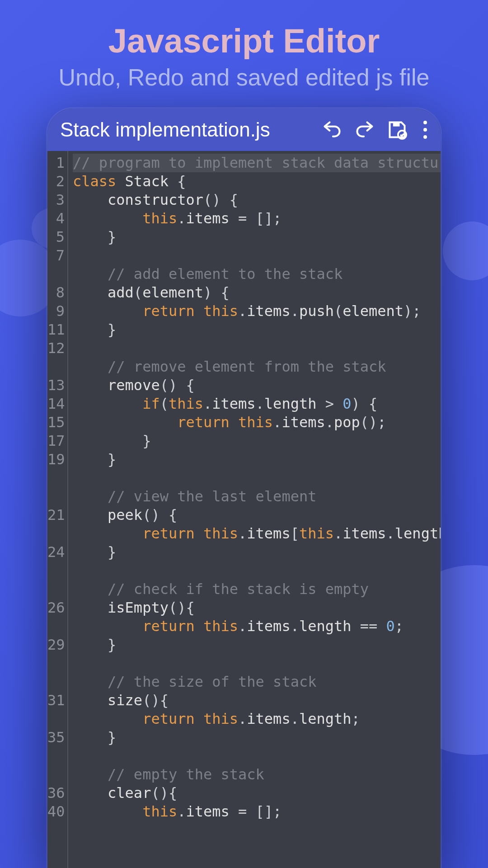  What do you see at coordinates (191, 130) in the screenshot?
I see `file-title: Stack implementation.js` at bounding box center [191, 130].